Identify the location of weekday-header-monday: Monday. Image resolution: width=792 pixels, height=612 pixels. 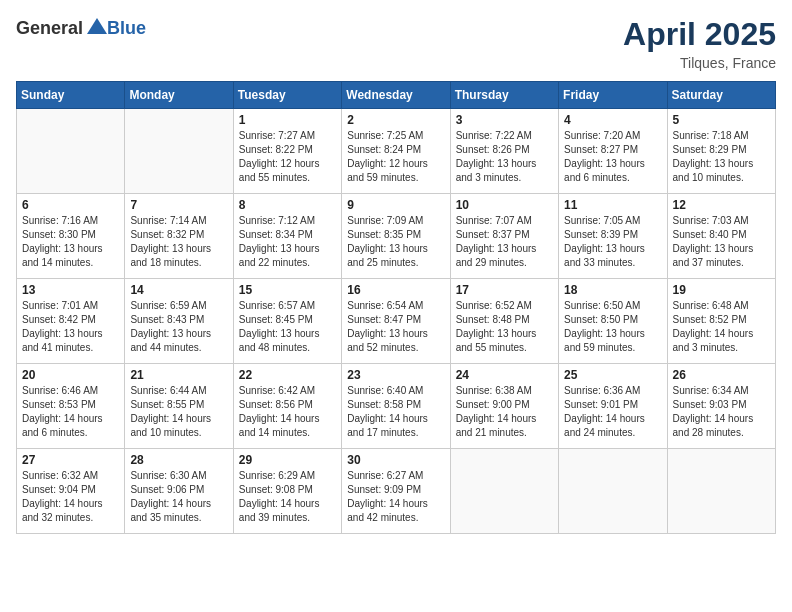
(179, 96).